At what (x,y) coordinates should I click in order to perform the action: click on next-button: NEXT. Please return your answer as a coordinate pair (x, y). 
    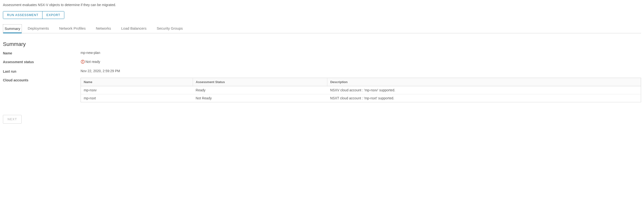
    Looking at the image, I should click on (12, 119).